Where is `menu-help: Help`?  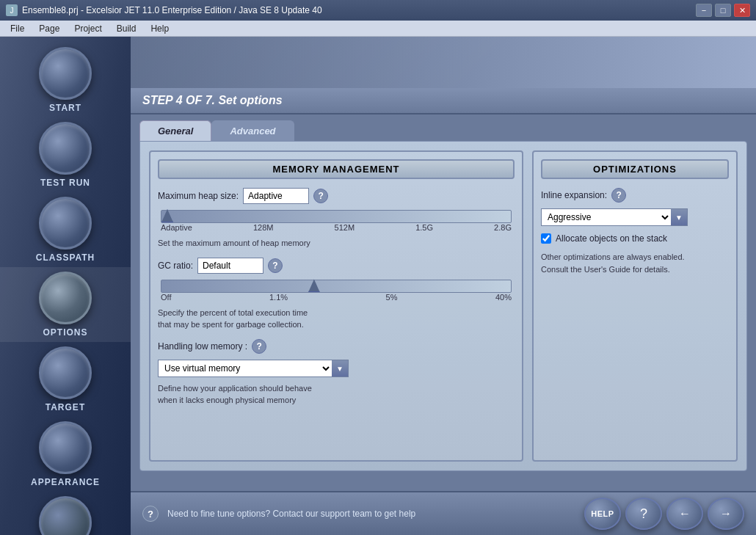
menu-help: Help is located at coordinates (160, 29).